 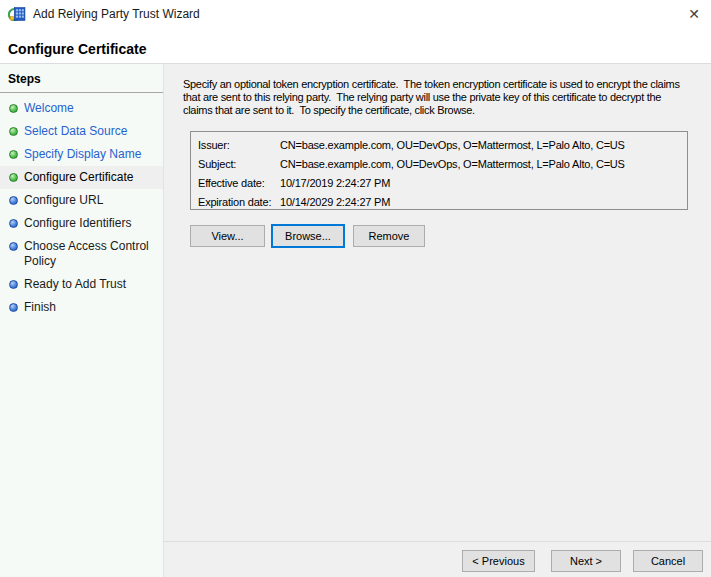 What do you see at coordinates (308, 236) in the screenshot?
I see `browse-button: Browse...` at bounding box center [308, 236].